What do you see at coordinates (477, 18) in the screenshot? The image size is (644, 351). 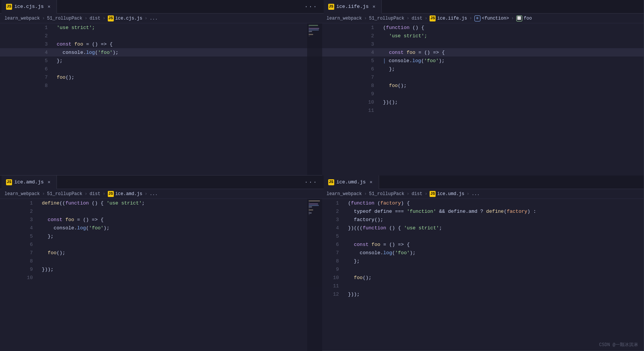 I see `function-icon: ⊙` at bounding box center [477, 18].